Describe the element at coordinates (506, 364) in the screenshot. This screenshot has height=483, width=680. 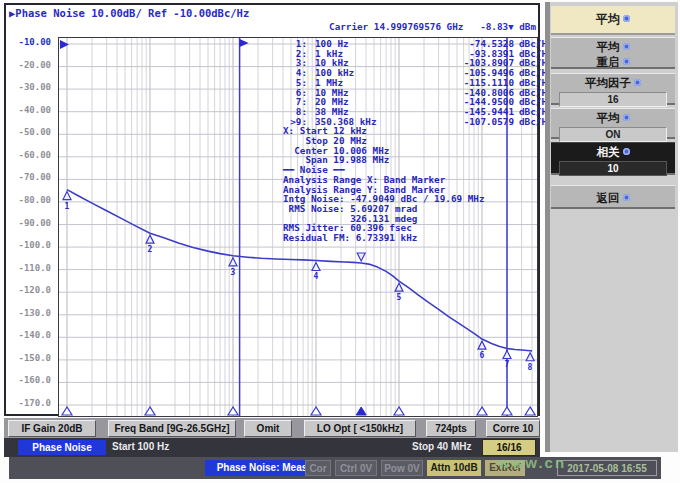
I see `svg-text: 7` at that location.